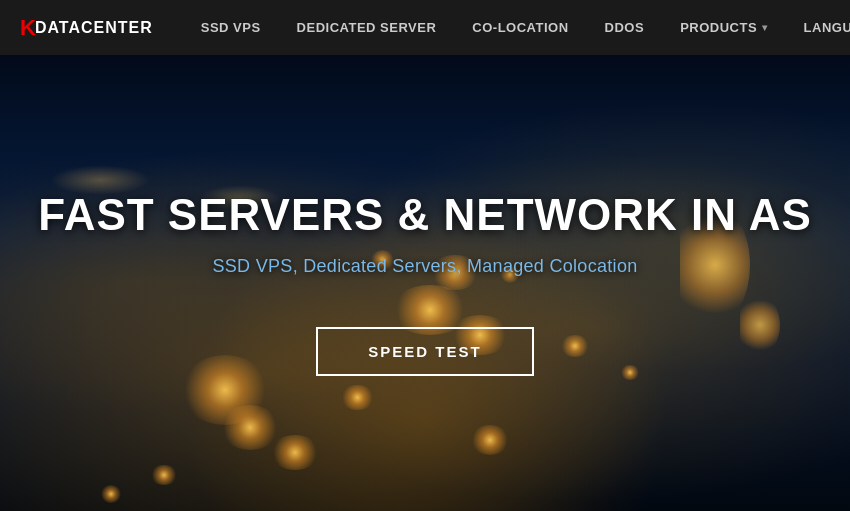 This screenshot has height=511, width=850. What do you see at coordinates (231, 28) in the screenshot?
I see `nav-item-ssd-vps: SSD VPS` at bounding box center [231, 28].